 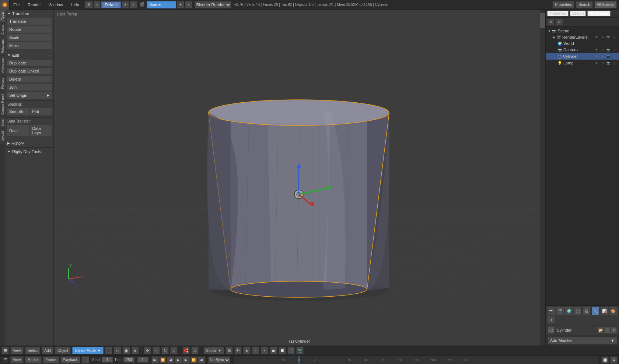 I want to click on jump-end-btn: ⏭, so click(x=202, y=360).